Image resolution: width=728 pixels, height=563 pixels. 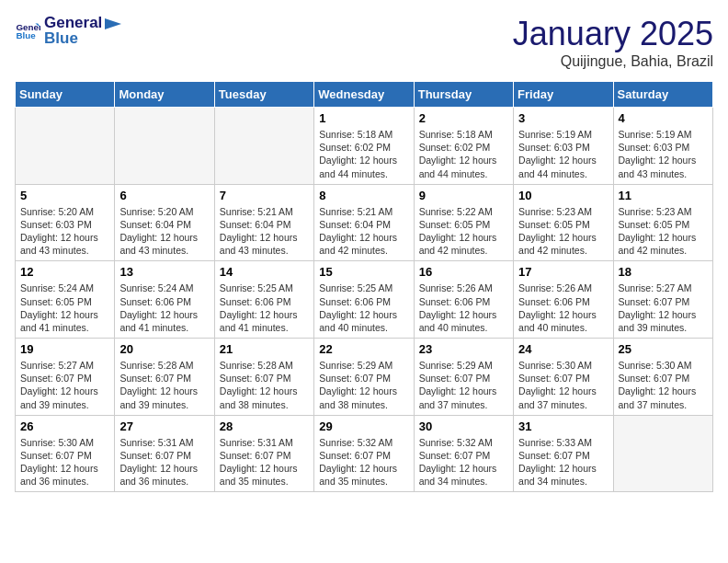 I want to click on calendar-cell: 8Sunrise: 5:21 AMSunset: 6:04 PMDaylight…, so click(x=364, y=223).